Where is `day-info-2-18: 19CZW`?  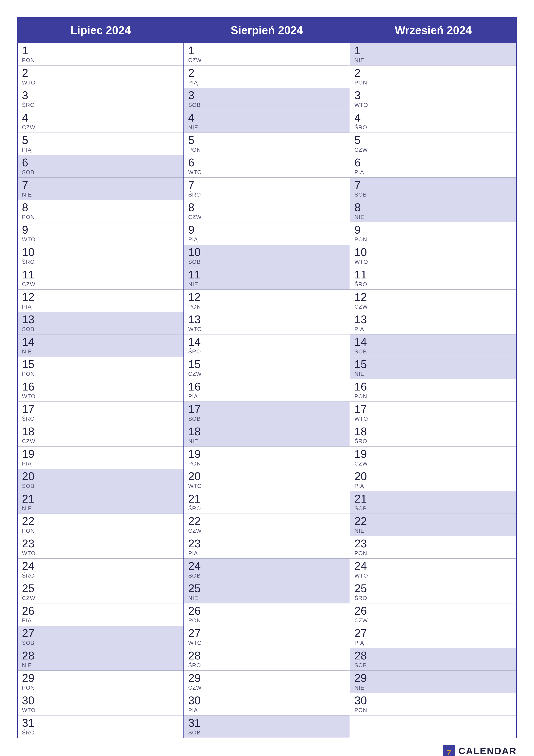 day-info-2-18: 19CZW is located at coordinates (363, 458).